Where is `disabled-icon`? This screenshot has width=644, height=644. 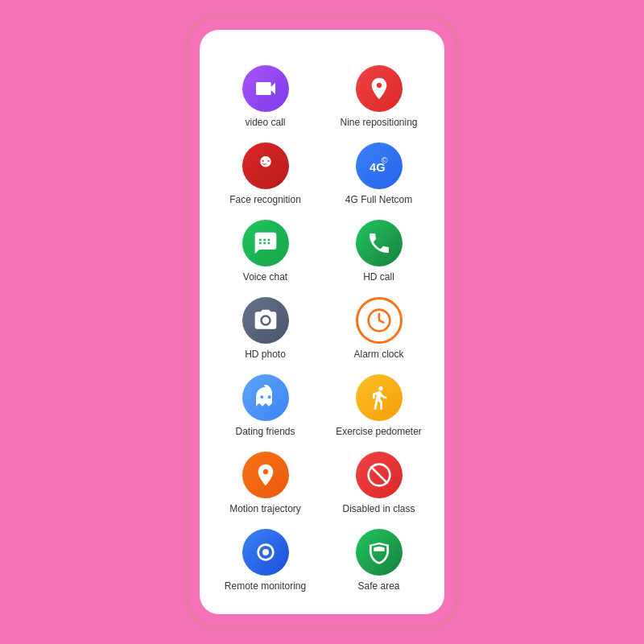 disabled-icon is located at coordinates (379, 475).